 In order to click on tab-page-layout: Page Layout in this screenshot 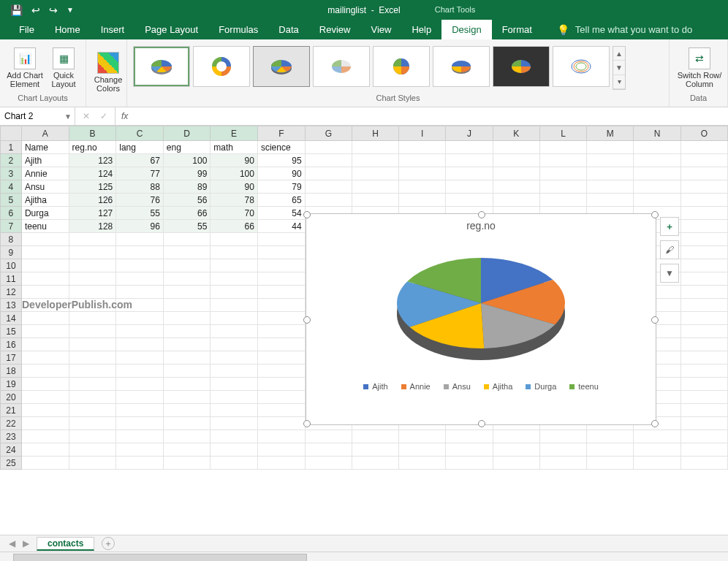, I will do `click(171, 29)`.